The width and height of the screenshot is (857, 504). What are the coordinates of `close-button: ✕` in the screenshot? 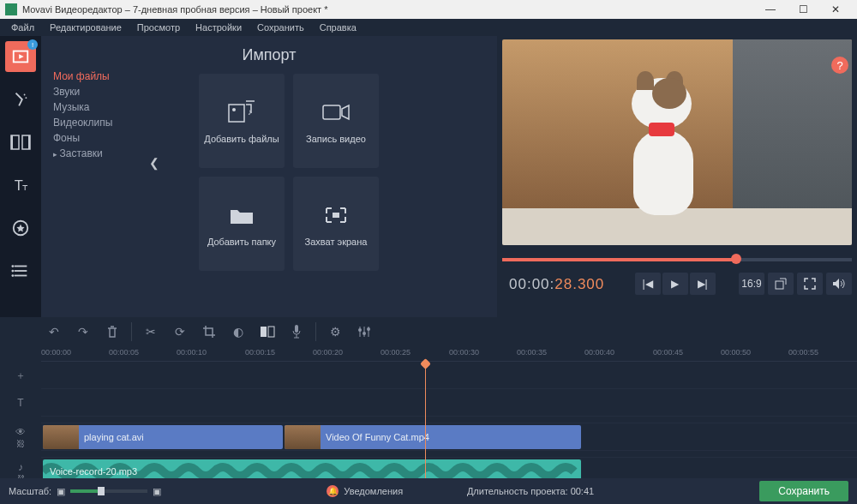 It's located at (836, 9).